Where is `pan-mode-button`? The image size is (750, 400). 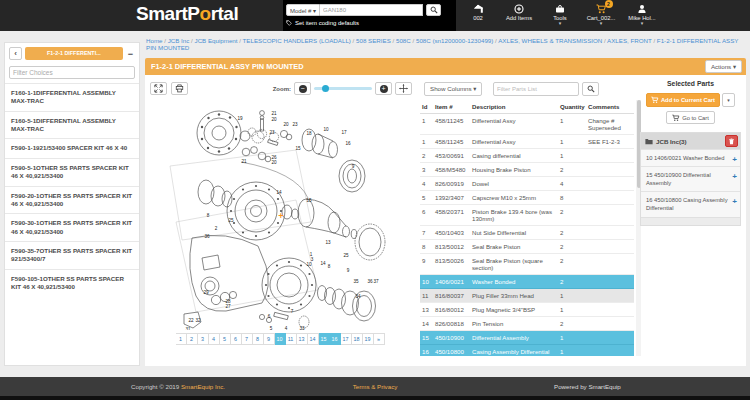
pan-mode-button is located at coordinates (404, 88).